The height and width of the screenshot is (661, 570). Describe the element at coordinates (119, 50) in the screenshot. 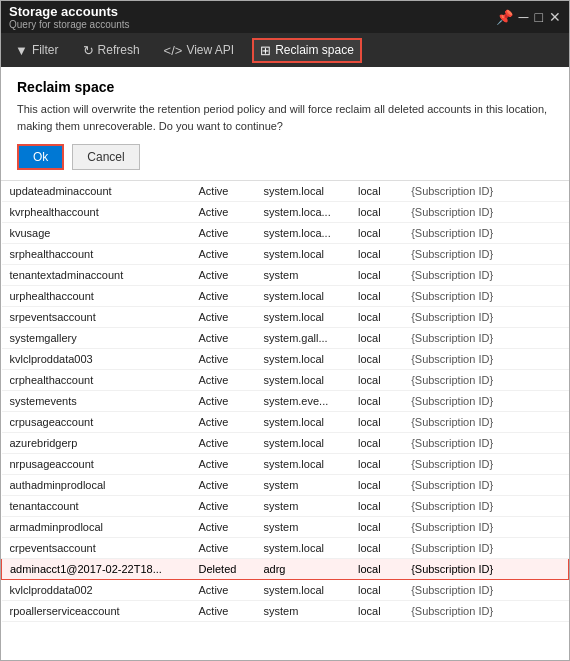

I see `refresh-label: Refresh` at that location.